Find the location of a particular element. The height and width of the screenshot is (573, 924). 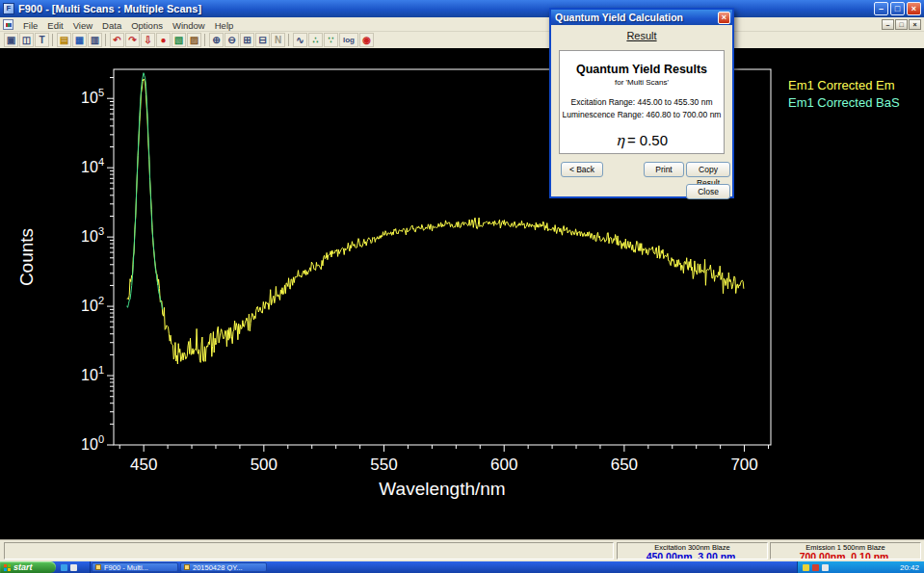

result-tab: Result is located at coordinates (642, 36).